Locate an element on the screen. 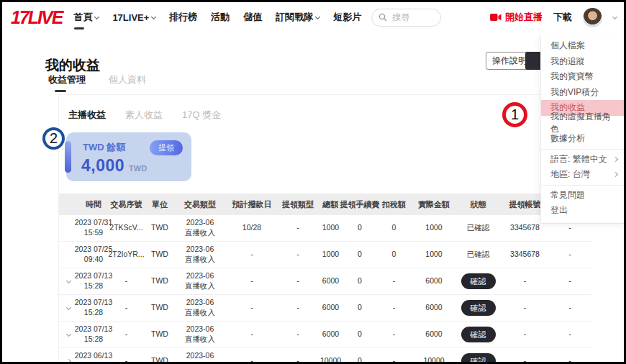  chevron-right-icon is located at coordinates (616, 160).